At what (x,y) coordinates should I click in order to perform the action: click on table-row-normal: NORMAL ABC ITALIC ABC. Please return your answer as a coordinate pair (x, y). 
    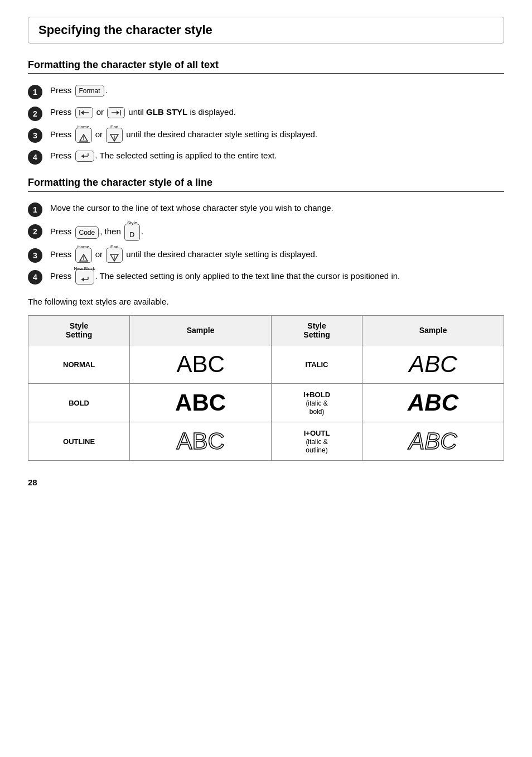
    Looking at the image, I should click on (267, 365).